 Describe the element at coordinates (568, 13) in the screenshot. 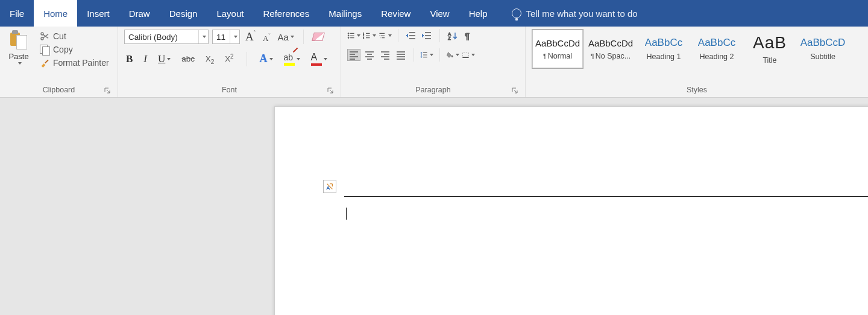

I see `tell-me-search: Tell me what you want to do` at that location.